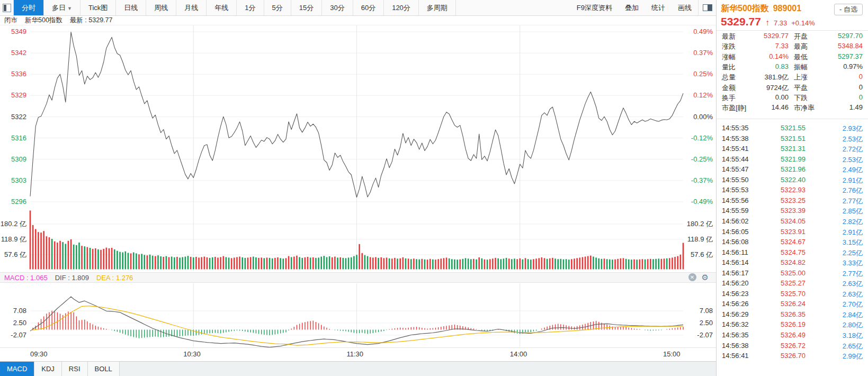 The image size is (868, 376). I want to click on tick-price: 5324.82, so click(793, 263).